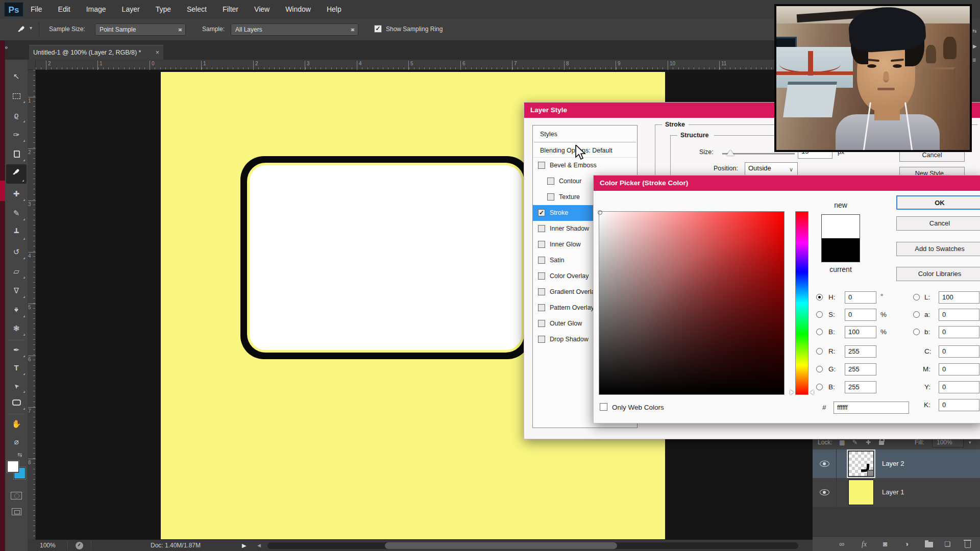  What do you see at coordinates (896, 492) in the screenshot?
I see `layer-row-layer-1: Layer 1` at bounding box center [896, 492].